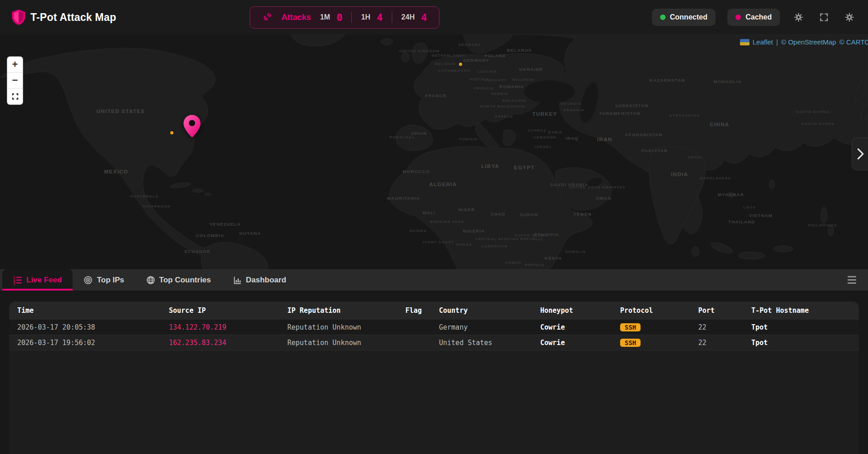 The height and width of the screenshot is (454, 868). Describe the element at coordinates (546, 137) in the screenshot. I see `map-country-label: LEBANON` at that location.